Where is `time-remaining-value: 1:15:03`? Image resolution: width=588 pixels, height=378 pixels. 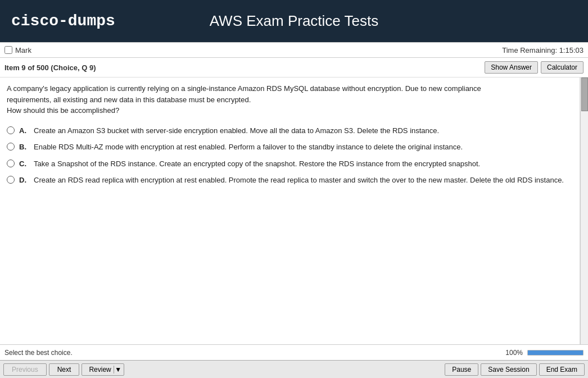 time-remaining-value: 1:15:03 is located at coordinates (571, 51).